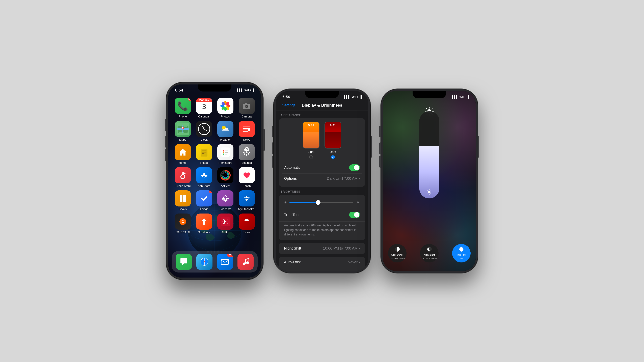 The width and height of the screenshot is (644, 362). I want to click on app-things: 1 Things, so click(204, 201).